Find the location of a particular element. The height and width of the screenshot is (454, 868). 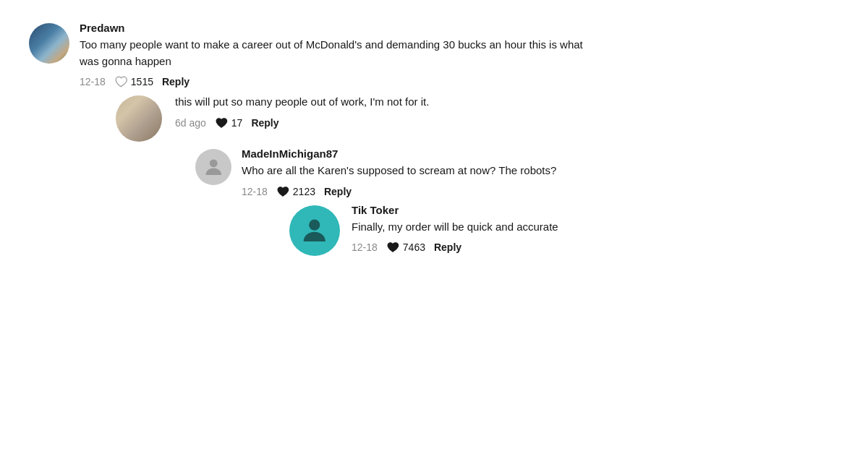

like-count-anon: 17 is located at coordinates (237, 123).